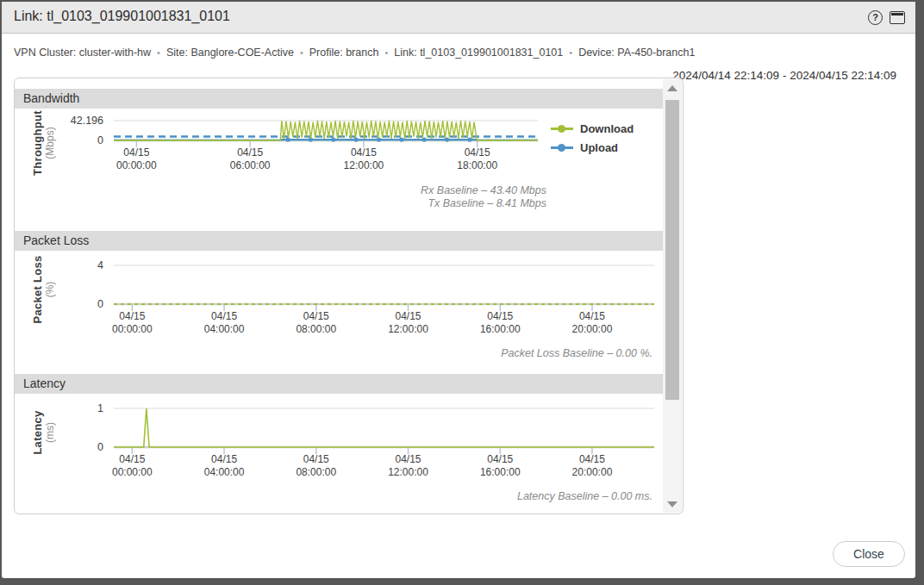 This screenshot has width=924, height=585. I want to click on baseline-note: Rx Baseline – 43.40 Mbps, so click(484, 191).